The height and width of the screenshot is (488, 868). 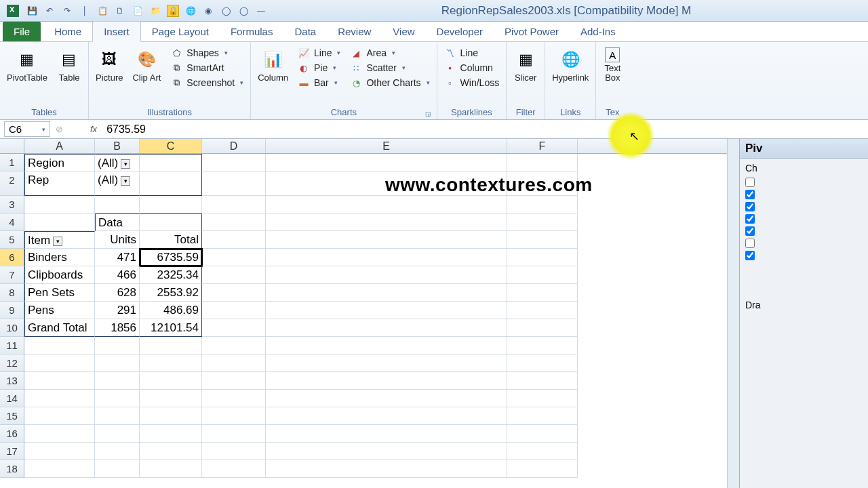 What do you see at coordinates (12, 451) in the screenshot?
I see `rowhdr: 17` at bounding box center [12, 451].